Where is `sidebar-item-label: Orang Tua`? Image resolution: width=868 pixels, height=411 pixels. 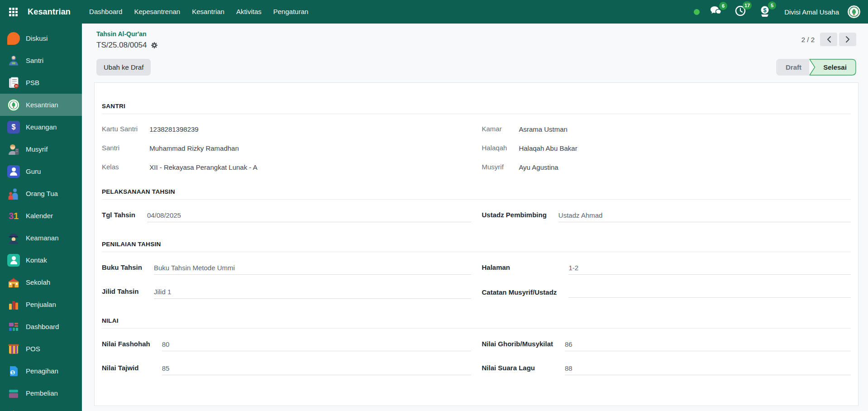 sidebar-item-label: Orang Tua is located at coordinates (42, 194).